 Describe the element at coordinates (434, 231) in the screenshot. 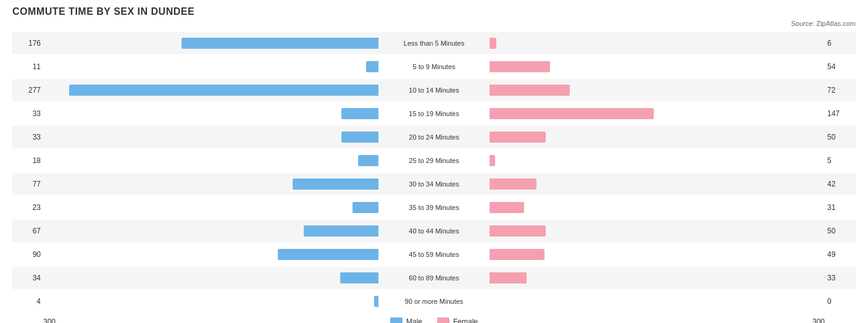

I see `bars-wrapper: 40 to 44 Minutes` at that location.